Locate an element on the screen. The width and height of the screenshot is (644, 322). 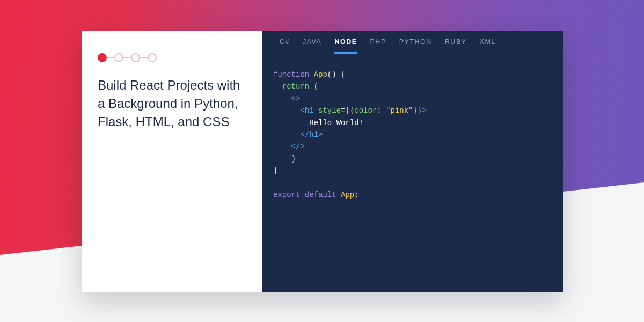
code-token: </ is located at coordinates (305, 135).